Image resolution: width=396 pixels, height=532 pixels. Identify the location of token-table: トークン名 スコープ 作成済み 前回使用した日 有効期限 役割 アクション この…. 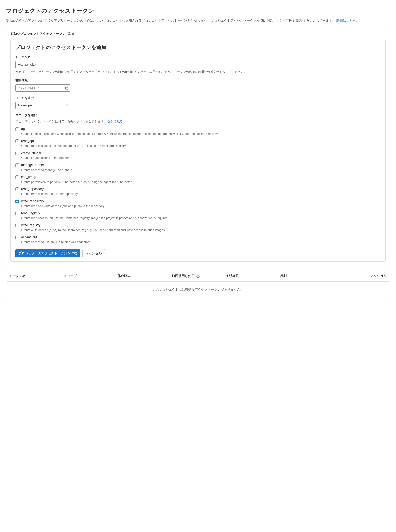
(198, 284).